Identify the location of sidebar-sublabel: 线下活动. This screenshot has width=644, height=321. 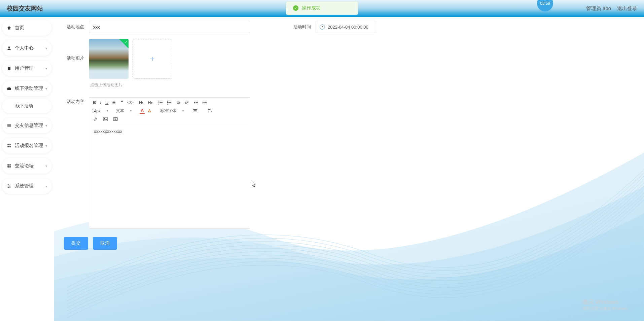
(24, 106).